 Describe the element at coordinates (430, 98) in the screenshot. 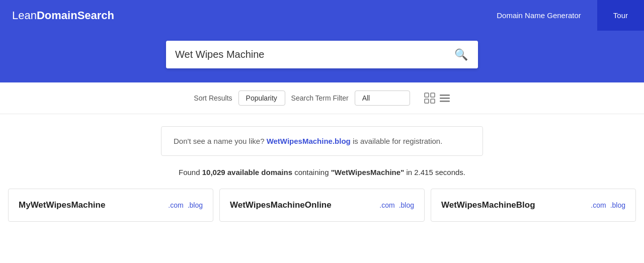

I see `grid-view-icon` at that location.